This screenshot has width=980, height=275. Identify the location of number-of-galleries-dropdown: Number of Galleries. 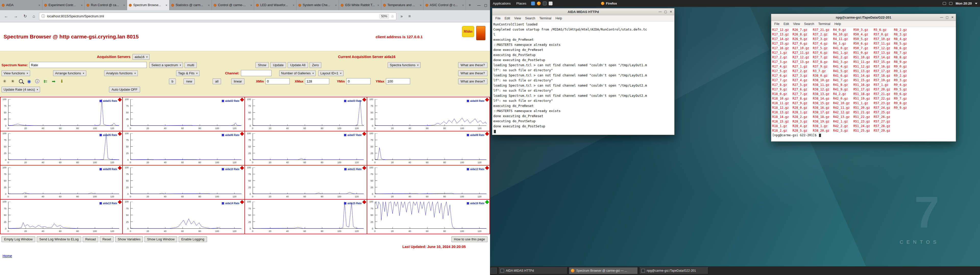
(298, 73).